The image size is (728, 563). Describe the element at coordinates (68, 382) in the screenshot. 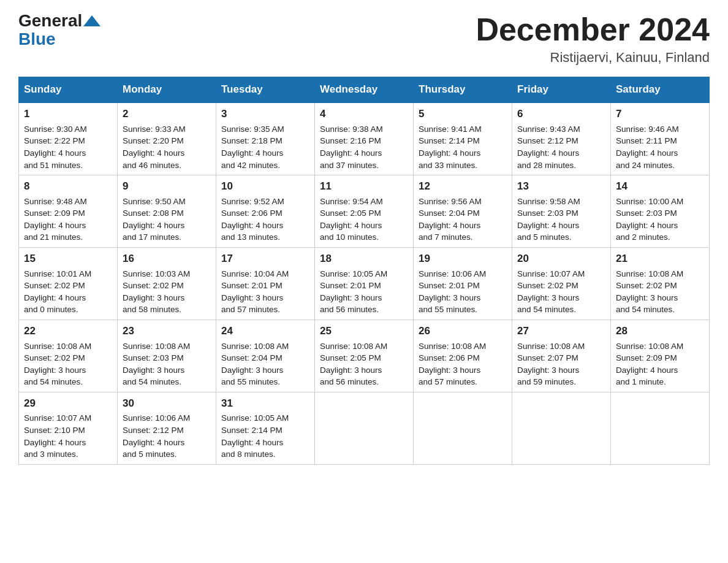

I see `day-info-line: and 54 minutes.` at that location.